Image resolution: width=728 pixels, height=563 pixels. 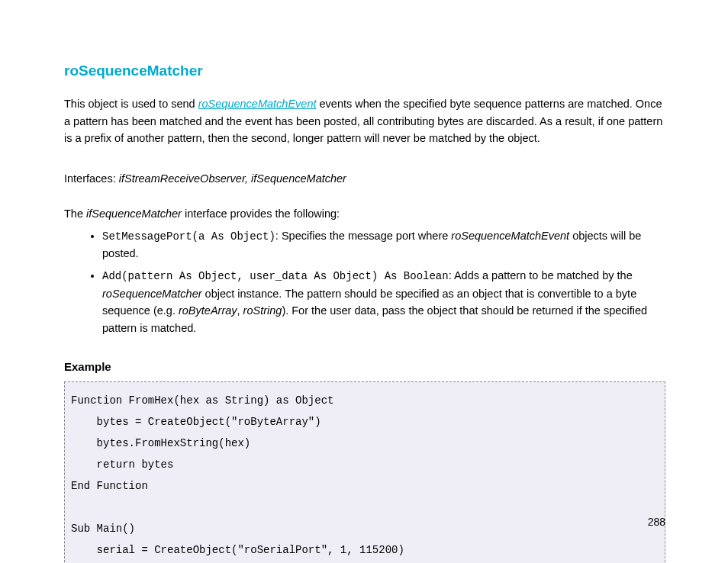 I want to click on interfaces-line: Interfaces: ifStreamReceiveObserver, ifS…, so click(x=365, y=179).